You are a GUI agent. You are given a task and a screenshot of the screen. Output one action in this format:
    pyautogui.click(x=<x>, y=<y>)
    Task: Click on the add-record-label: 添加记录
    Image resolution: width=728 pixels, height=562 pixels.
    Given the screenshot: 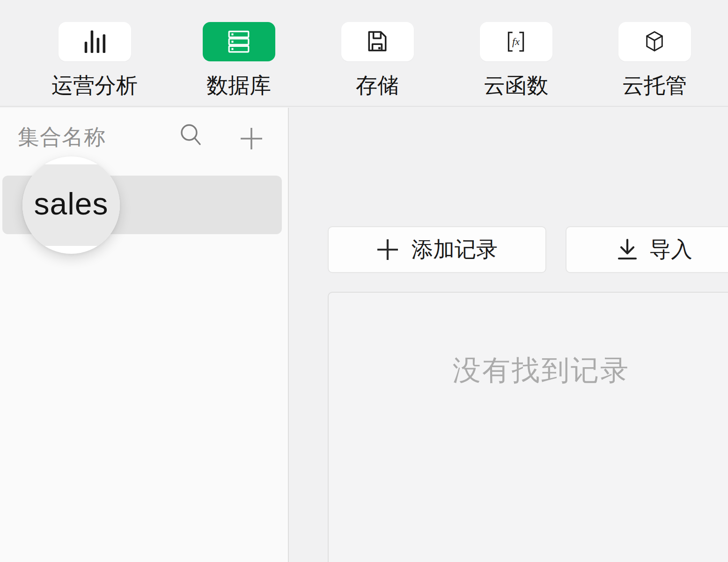 What is the action you would take?
    pyautogui.click(x=455, y=250)
    